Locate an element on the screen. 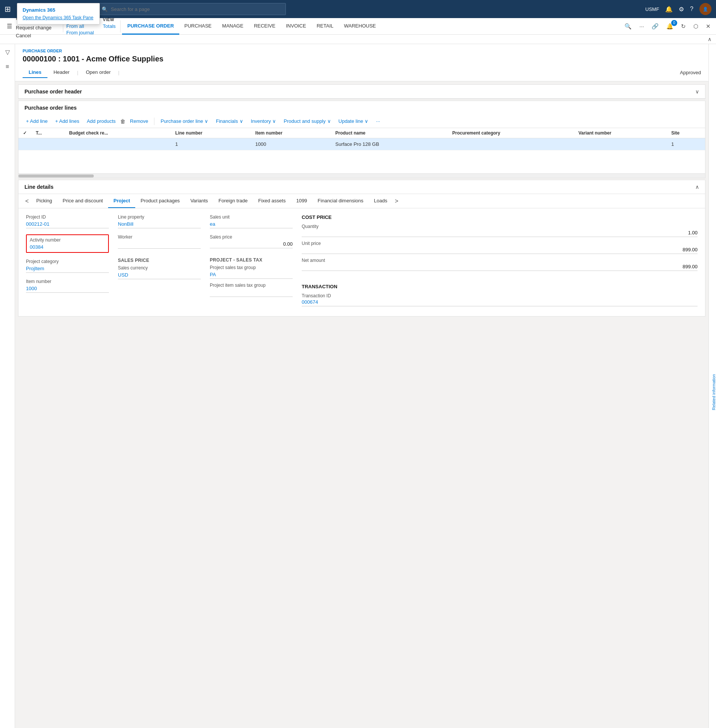 The width and height of the screenshot is (716, 728). tab-manage: MANAGE is located at coordinates (233, 26).